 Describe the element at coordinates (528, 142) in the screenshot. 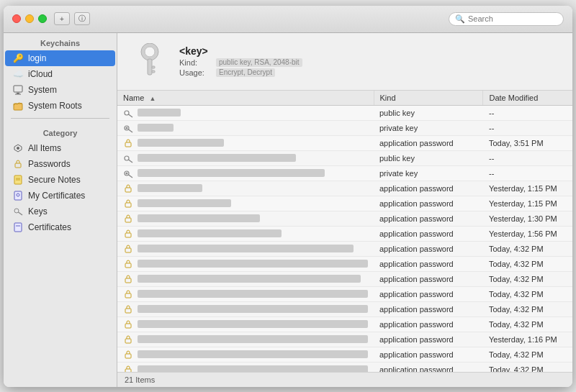

I see `cell-date: Today, 3:51 PM` at that location.